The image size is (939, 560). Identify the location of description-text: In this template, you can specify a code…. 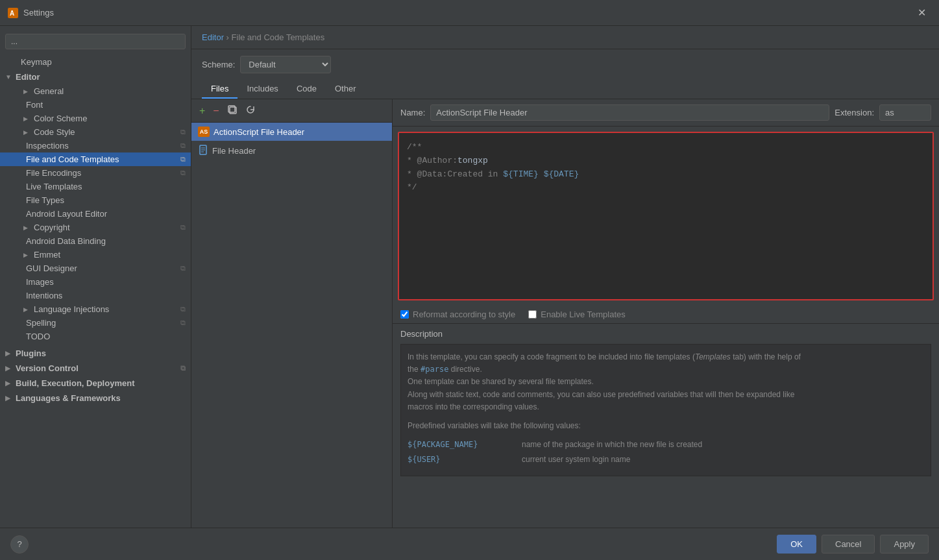
(666, 382).